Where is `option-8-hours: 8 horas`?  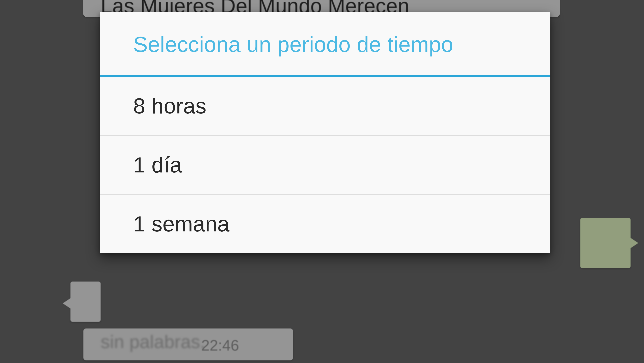 option-8-hours: 8 horas is located at coordinates (325, 106).